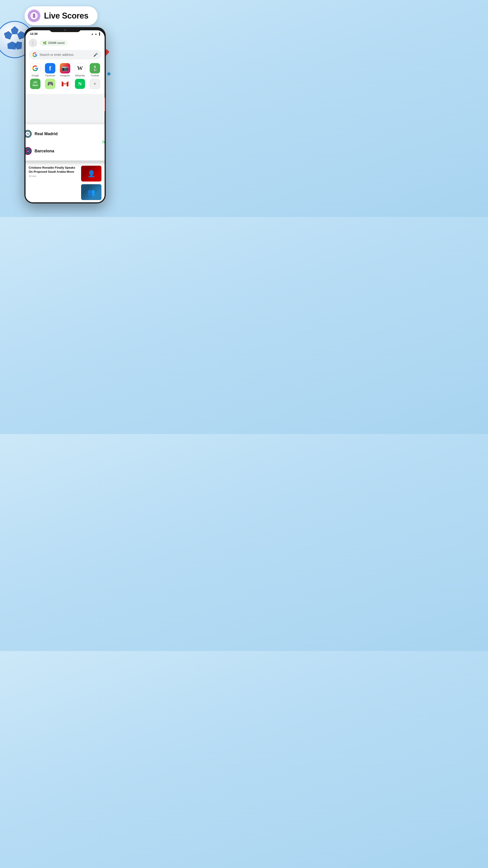 This screenshot has height=868, width=488. Describe the element at coordinates (65, 55) in the screenshot. I see `search-bar: Search or enter address 🎤` at that location.